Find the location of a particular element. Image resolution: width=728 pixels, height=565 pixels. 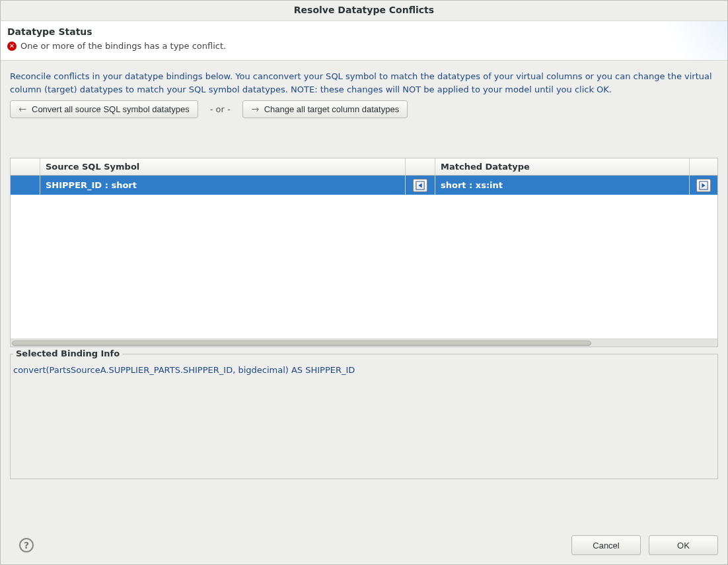

group-legend: Selected Binding Info is located at coordinates (67, 354).